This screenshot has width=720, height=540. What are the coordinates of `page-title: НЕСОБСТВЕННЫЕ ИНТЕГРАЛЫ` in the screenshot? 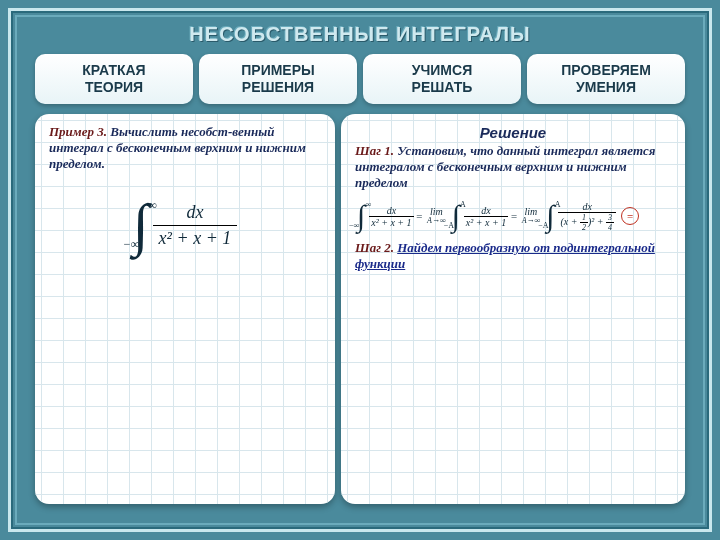 It's located at (360, 34).